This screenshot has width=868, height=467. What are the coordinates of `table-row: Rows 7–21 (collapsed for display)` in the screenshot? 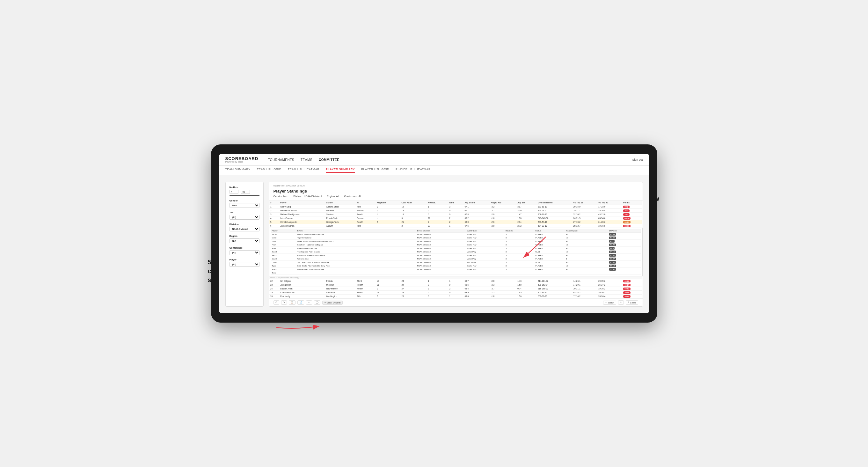 It's located at (456, 278).